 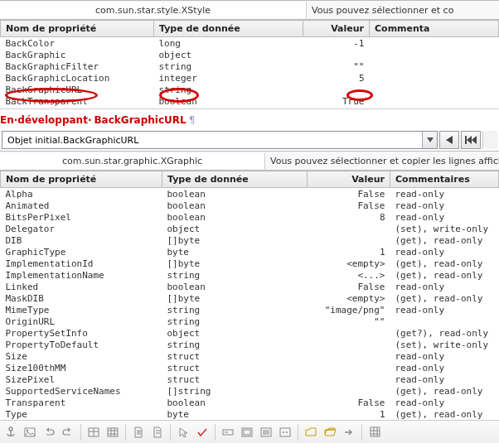 What do you see at coordinates (250, 321) in the screenshot?
I see `table-row: OriginURLstring""` at bounding box center [250, 321].